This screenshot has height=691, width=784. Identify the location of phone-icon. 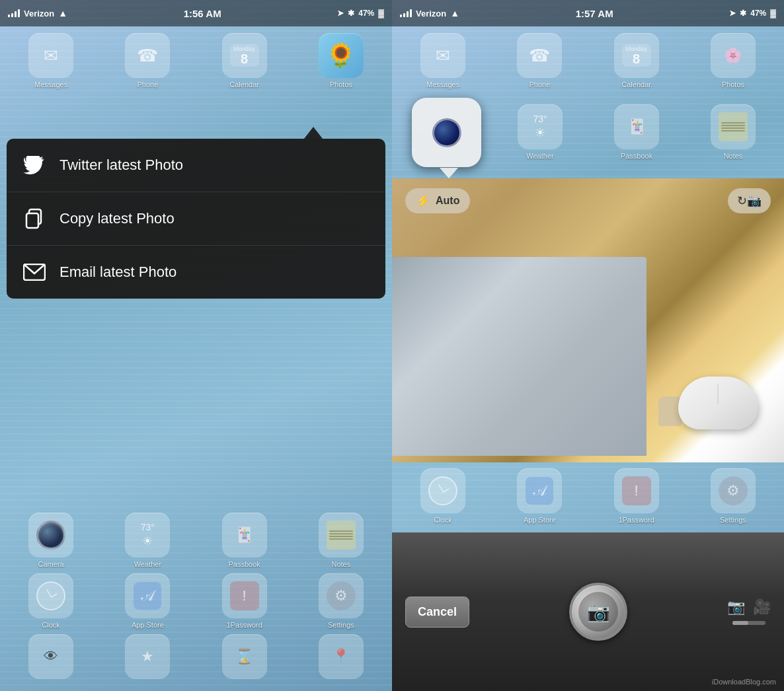
(147, 55).